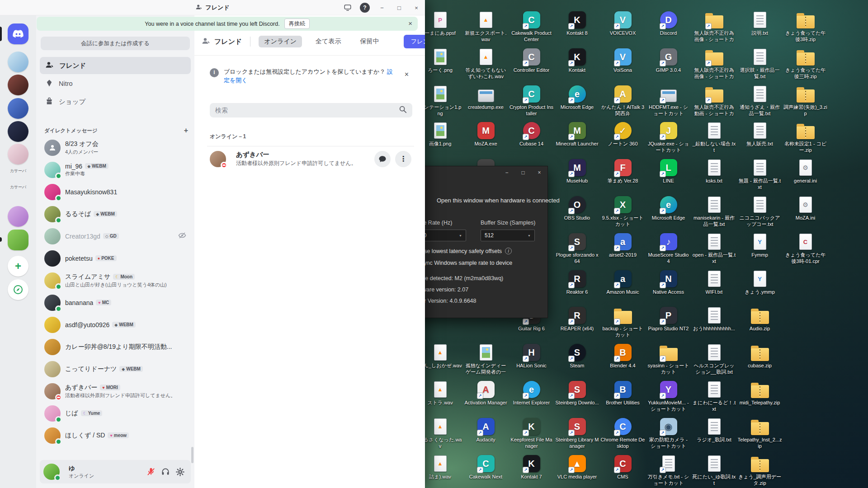 The height and width of the screenshot is (488, 868). I want to click on desktop-icon: aairset2-2019, so click(623, 246).